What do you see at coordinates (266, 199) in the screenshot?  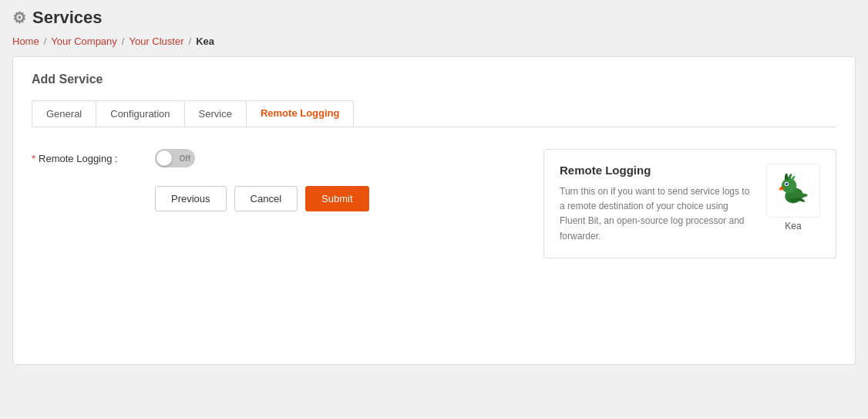 I see `cancel-button: Cancel` at bounding box center [266, 199].